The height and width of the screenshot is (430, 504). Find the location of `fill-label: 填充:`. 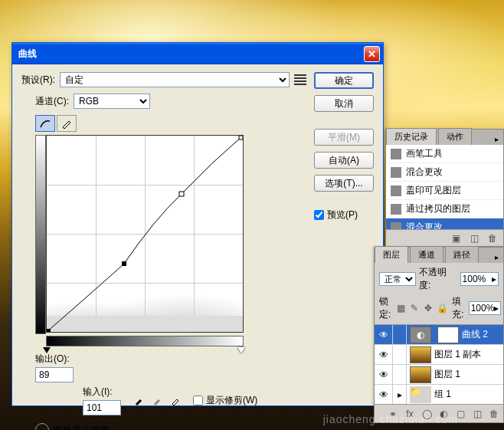

fill-label: 填充: is located at coordinates (458, 308).